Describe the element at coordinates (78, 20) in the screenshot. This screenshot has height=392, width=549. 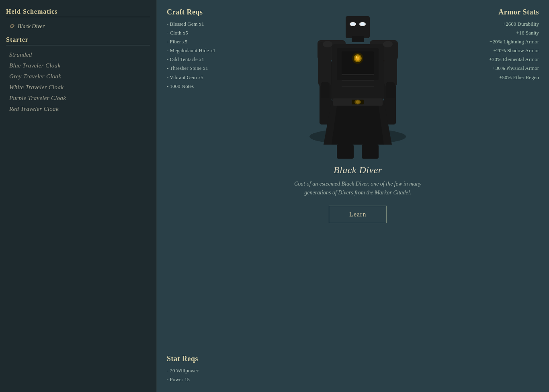
I see `held-schematics-section: Held Schematics ⚙ Black Diver` at that location.